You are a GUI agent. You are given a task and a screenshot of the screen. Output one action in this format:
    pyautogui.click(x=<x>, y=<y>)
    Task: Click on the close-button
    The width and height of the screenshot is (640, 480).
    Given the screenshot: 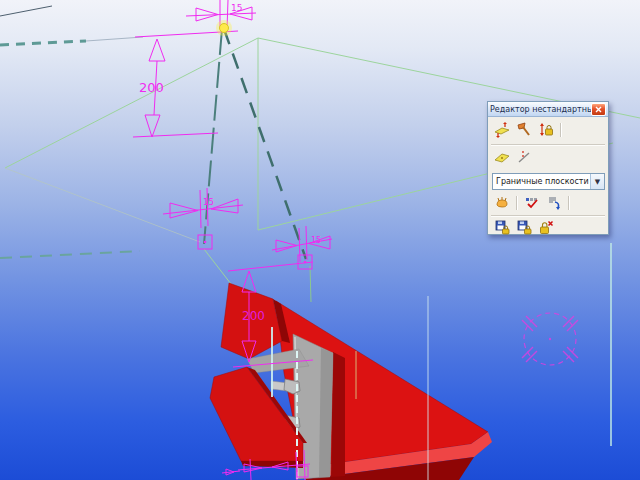 What is the action you would take?
    pyautogui.click(x=598, y=110)
    